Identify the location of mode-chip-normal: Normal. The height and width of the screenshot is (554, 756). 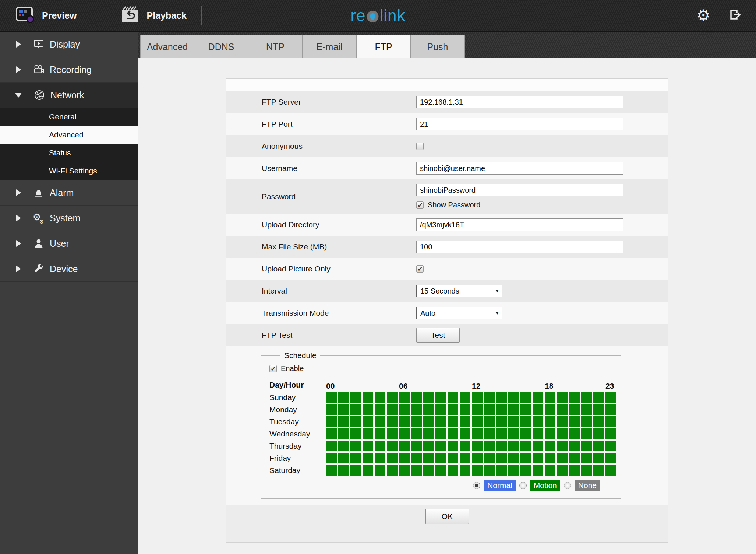
(500, 485).